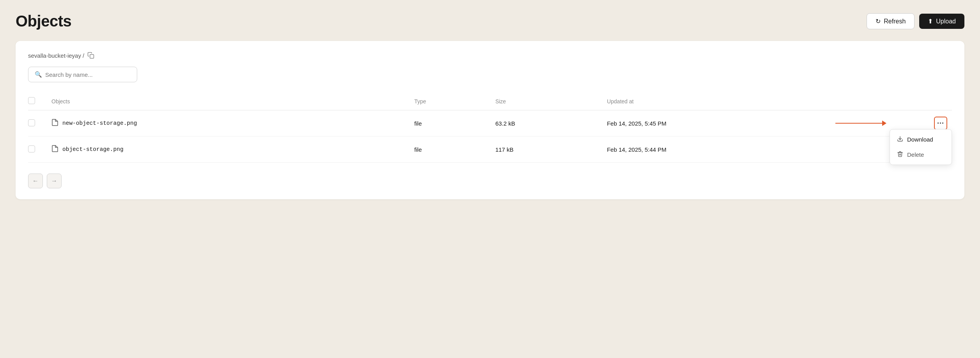  What do you see at coordinates (490, 123) in the screenshot?
I see `table-row: new-object-storage.png file 63.2 kB Feb …` at bounding box center [490, 123].